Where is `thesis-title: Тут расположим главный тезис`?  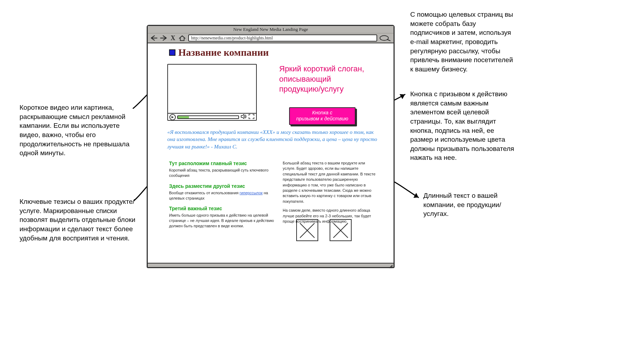
thesis-title: Тут расположим главный тезис is located at coordinates (222, 163).